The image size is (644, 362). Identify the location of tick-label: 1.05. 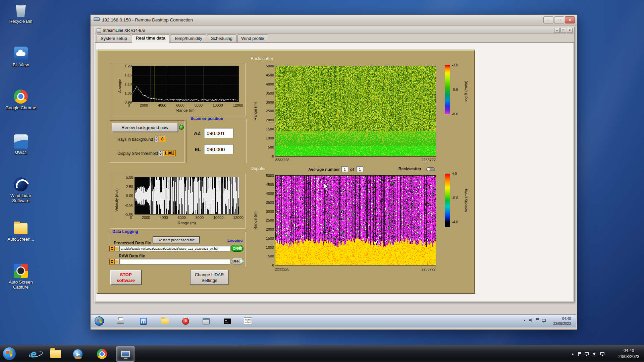
(126, 93).